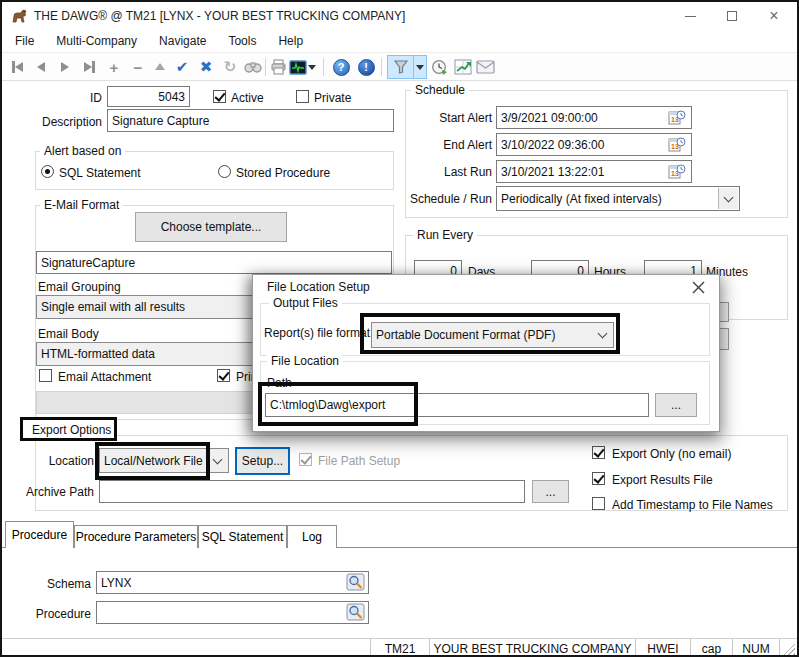  I want to click on menu-help: Help, so click(290, 41).